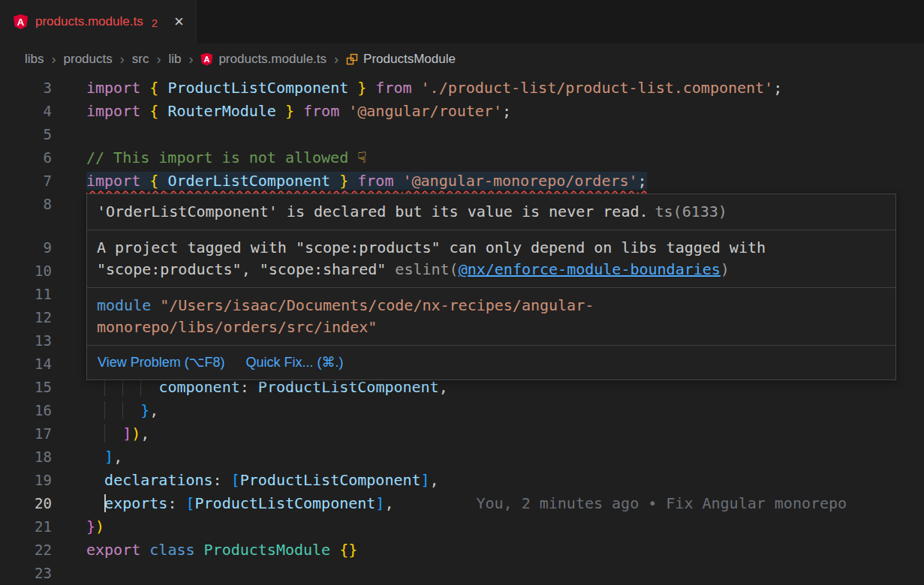  I want to click on code-token: '@angular/router', so click(425, 111).